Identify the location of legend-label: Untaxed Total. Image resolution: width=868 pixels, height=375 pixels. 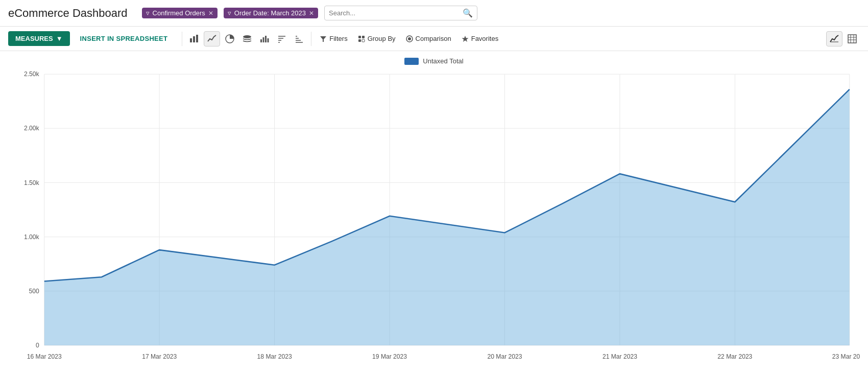
(443, 61).